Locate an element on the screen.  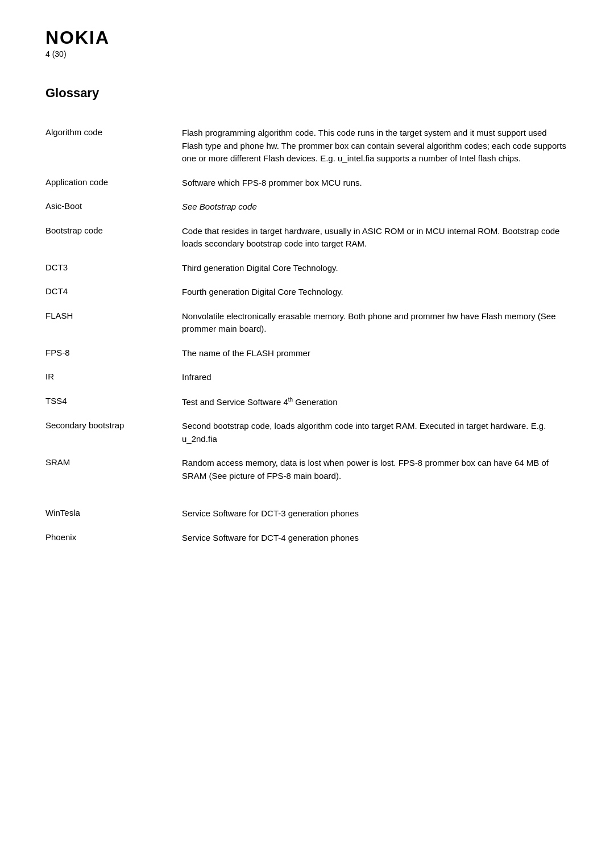
glossary-definition: Nonvolatile electronically erasable memo… is located at coordinates (375, 323).